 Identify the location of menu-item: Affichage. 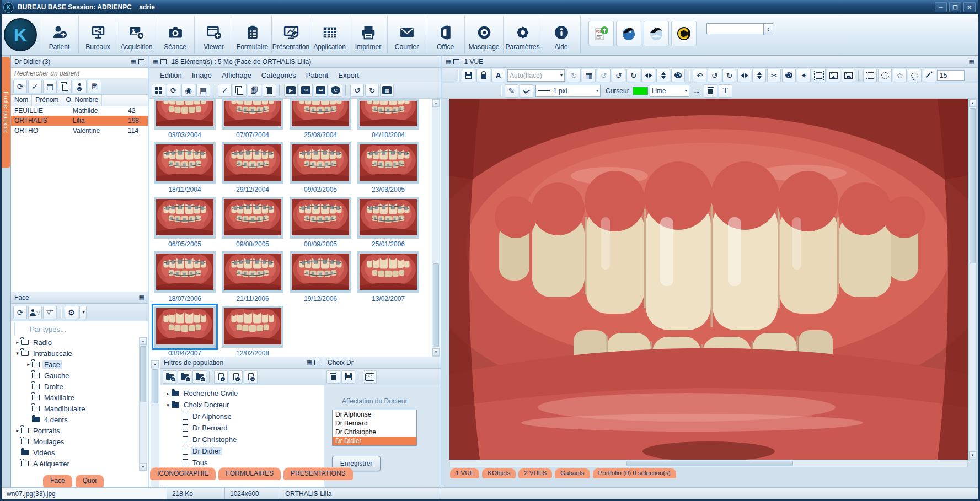
(237, 75).